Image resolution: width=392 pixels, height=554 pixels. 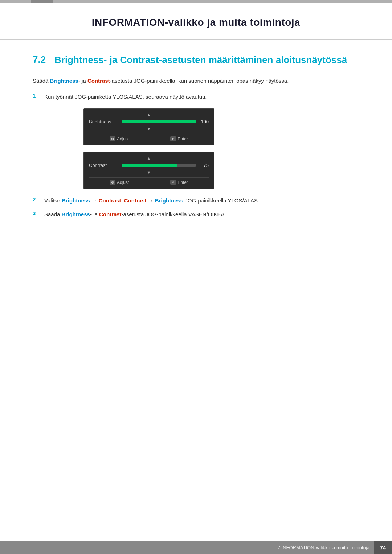 What do you see at coordinates (113, 139) in the screenshot?
I see `adjust-icon: ⊕` at bounding box center [113, 139].